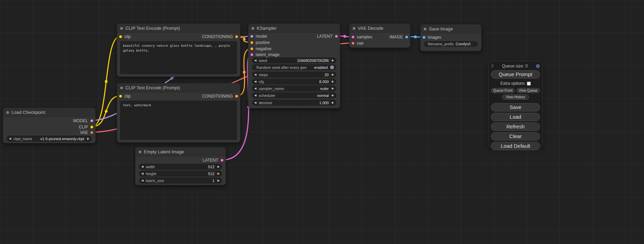 The width and height of the screenshot is (644, 244). Describe the element at coordinates (380, 36) in the screenshot. I see `node-vae-decode: VAE Decode samples vae IMAGE` at that location.